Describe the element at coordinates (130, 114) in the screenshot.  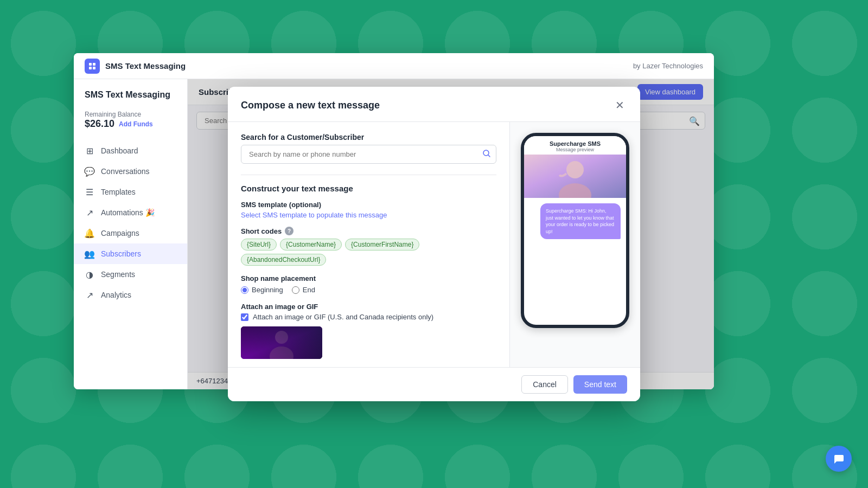
I see `balance-label: Remaining Balance` at that location.